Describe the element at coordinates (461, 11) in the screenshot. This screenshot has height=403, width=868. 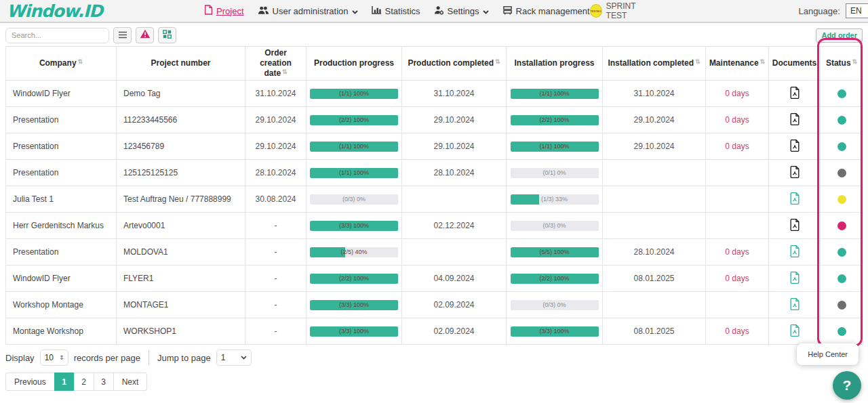
I see `nav-item-settings: Settings` at that location.